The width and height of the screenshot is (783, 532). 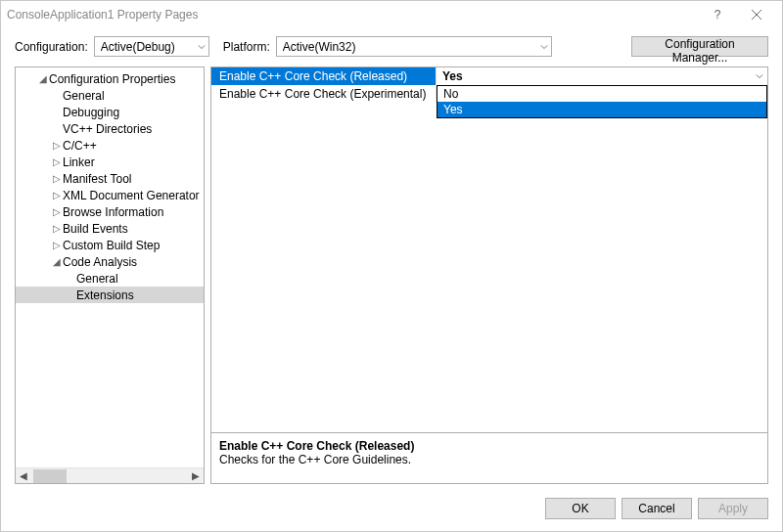 I want to click on help-button: ?, so click(x=717, y=15).